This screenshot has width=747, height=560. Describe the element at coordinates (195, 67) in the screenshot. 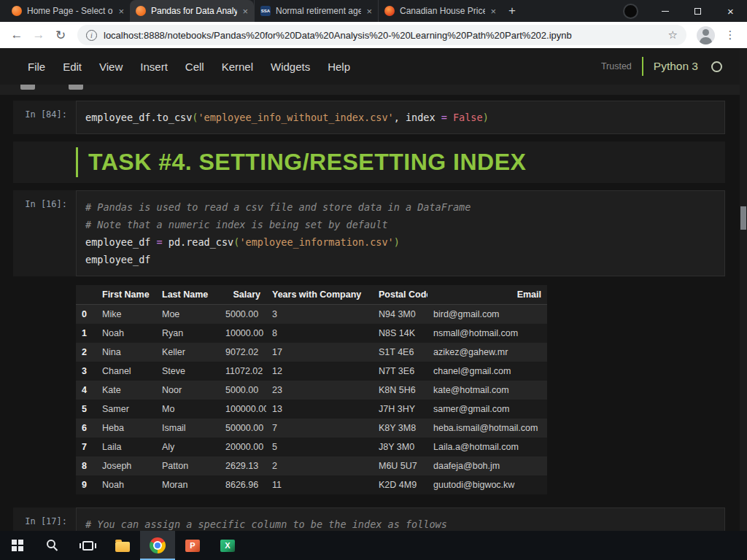

I see `menu-cell: Cell` at that location.